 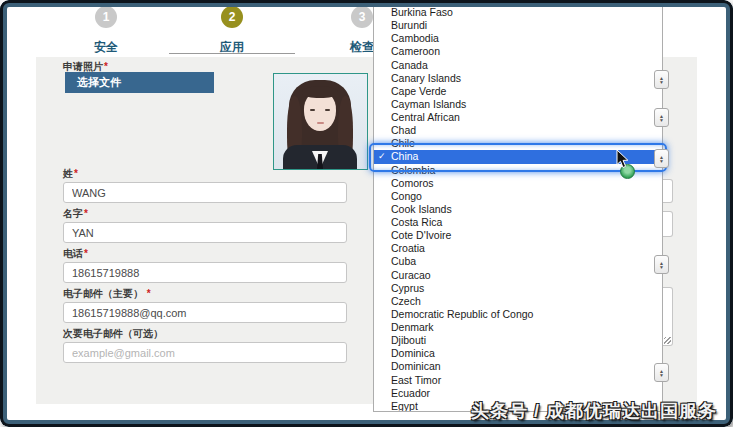 What do you see at coordinates (416, 51) in the screenshot?
I see `country-option-label: Cameroon` at bounding box center [416, 51].